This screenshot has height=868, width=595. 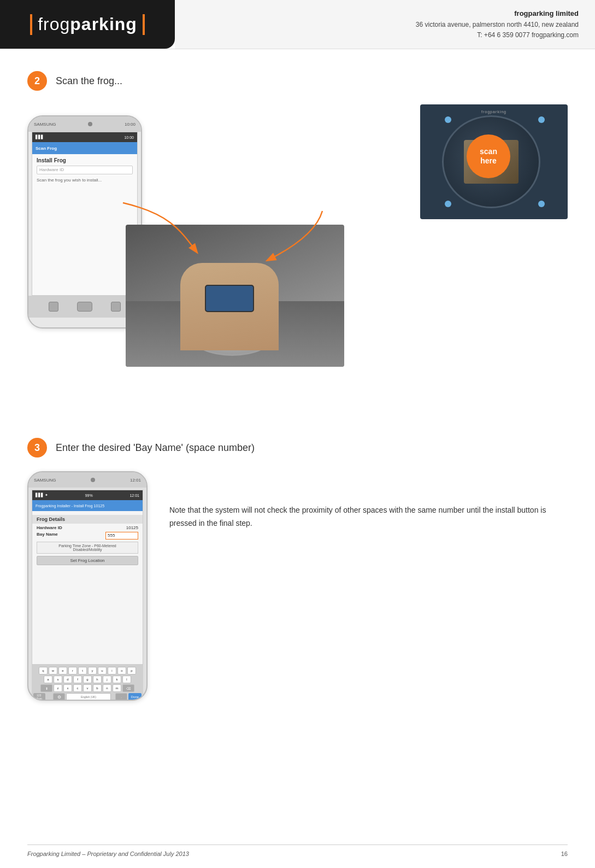 What do you see at coordinates (42, 495) in the screenshot?
I see `p2-signal: ▋▋▋ ✦` at bounding box center [42, 495].